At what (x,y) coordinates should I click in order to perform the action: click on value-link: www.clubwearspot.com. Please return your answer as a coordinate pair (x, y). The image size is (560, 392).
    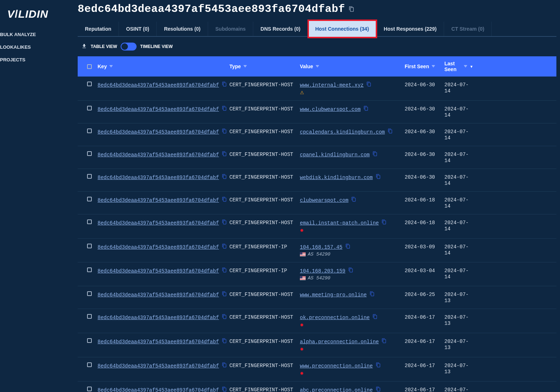
    Looking at the image, I should click on (330, 109).